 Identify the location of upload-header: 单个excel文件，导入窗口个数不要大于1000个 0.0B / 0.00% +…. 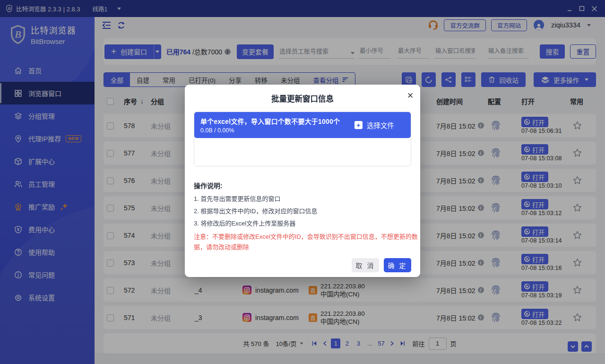
(302, 125).